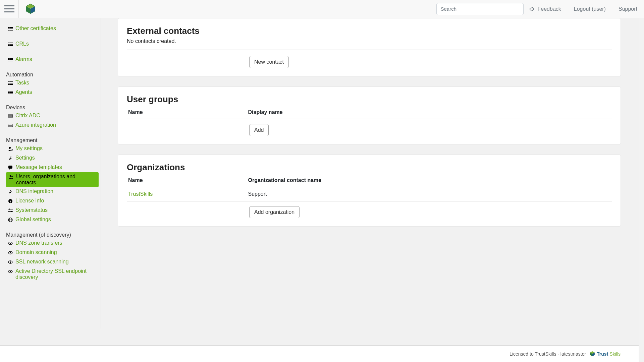 The height and width of the screenshot is (362, 644). What do you see at coordinates (590, 9) in the screenshot?
I see `logout-link: Logout (user)` at bounding box center [590, 9].